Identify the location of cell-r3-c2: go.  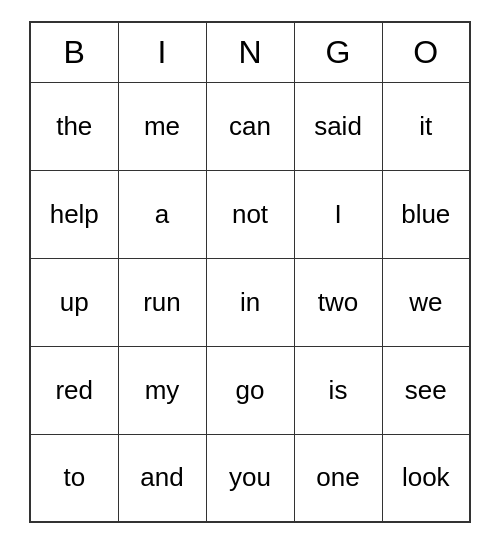
(250, 390).